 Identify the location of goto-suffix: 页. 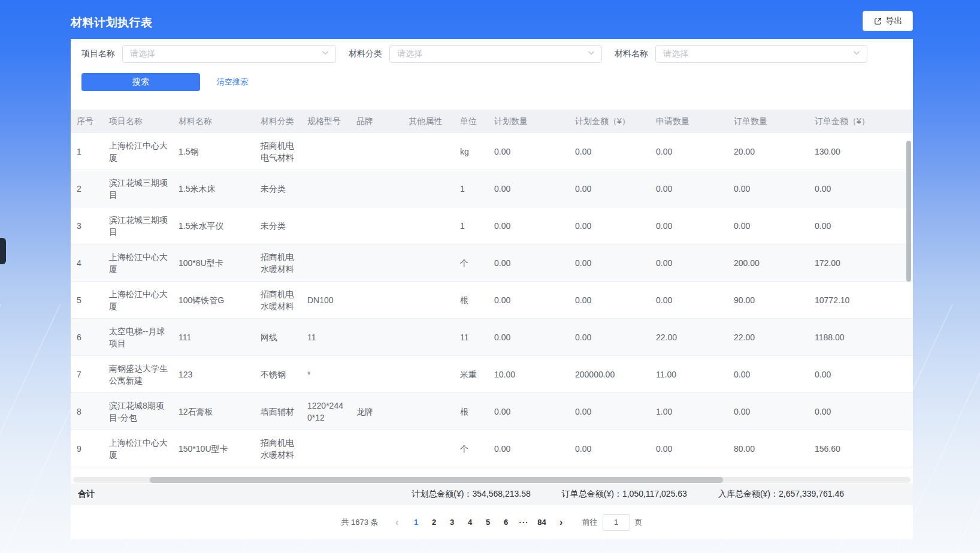
(639, 522).